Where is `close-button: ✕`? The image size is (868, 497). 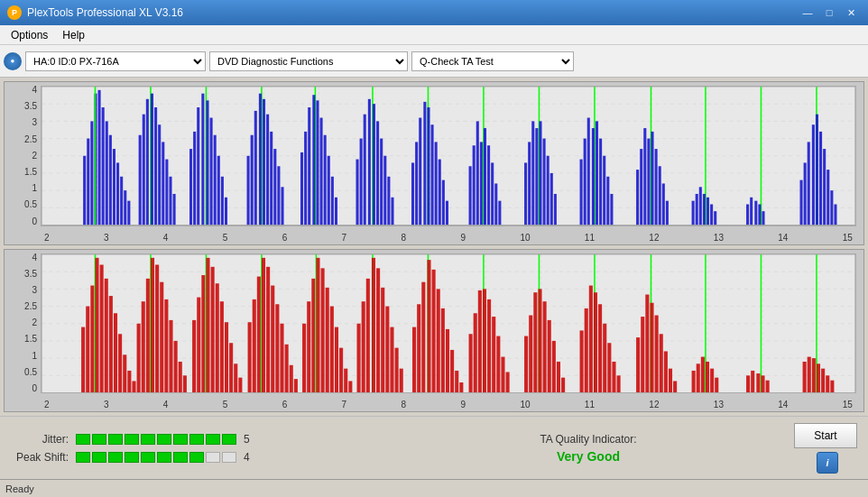
close-button: ✕ is located at coordinates (851, 13).